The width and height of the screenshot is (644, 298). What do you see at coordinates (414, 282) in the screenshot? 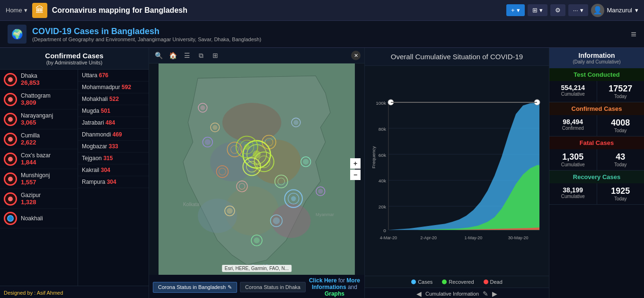
I see `legend-cases-dot` at bounding box center [414, 282].